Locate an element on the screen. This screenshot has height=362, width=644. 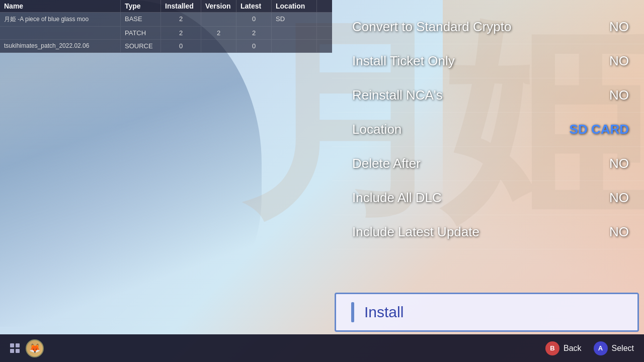
option-value-include-all-dlc: NO is located at coordinates (619, 198).